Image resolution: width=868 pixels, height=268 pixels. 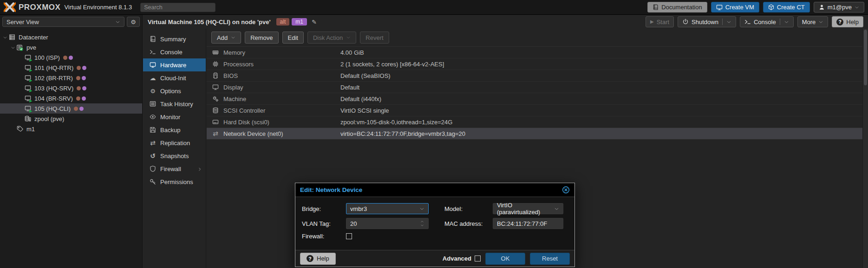 I want to click on edit-tags-icon: ✎, so click(x=314, y=22).